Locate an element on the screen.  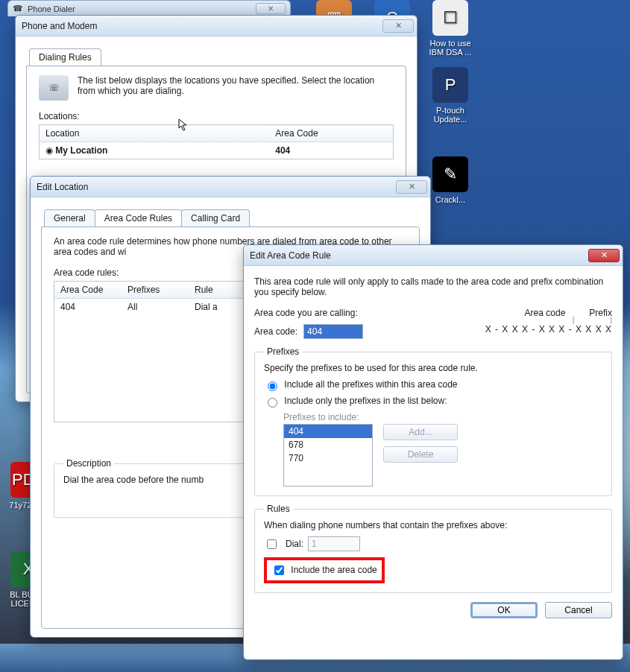
location-areacode: 404 is located at coordinates (283, 150).